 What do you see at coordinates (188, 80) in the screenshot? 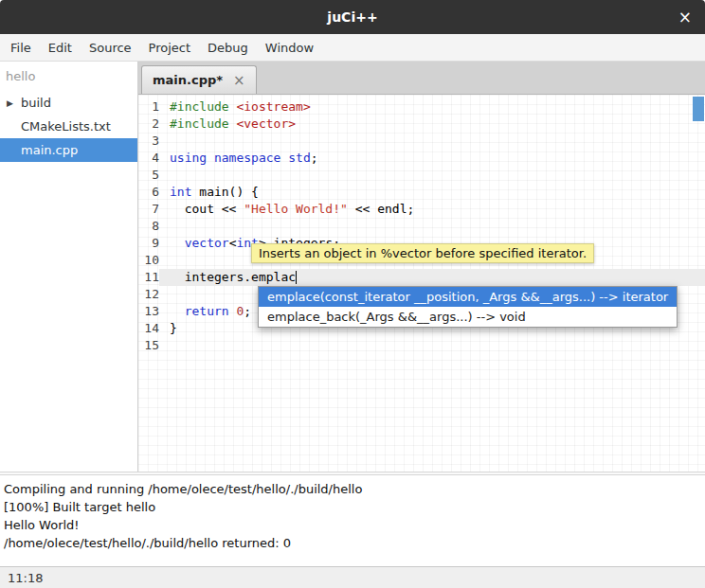
I see `tab-label: main.cpp*` at bounding box center [188, 80].